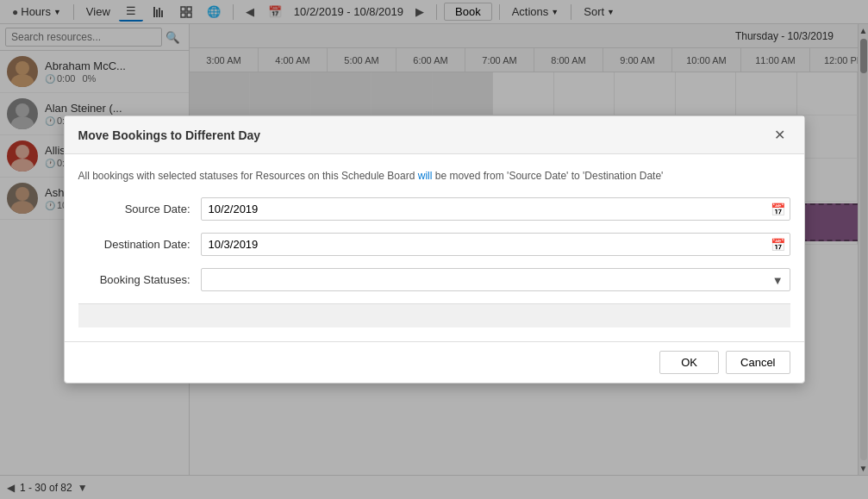  What do you see at coordinates (170, 135) in the screenshot?
I see `modal-title: Move Bookings to Different Day` at bounding box center [170, 135].